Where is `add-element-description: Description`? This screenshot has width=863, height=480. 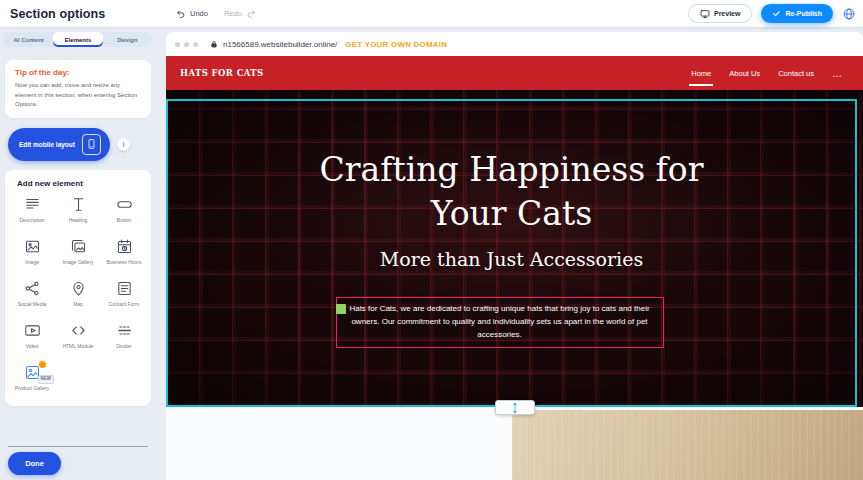
add-element-description: Description is located at coordinates (32, 213).